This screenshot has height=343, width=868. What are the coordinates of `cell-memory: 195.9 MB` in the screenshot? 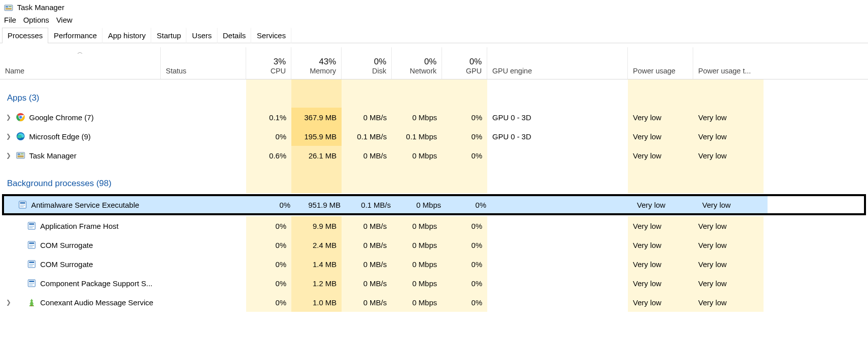 It's located at (316, 136).